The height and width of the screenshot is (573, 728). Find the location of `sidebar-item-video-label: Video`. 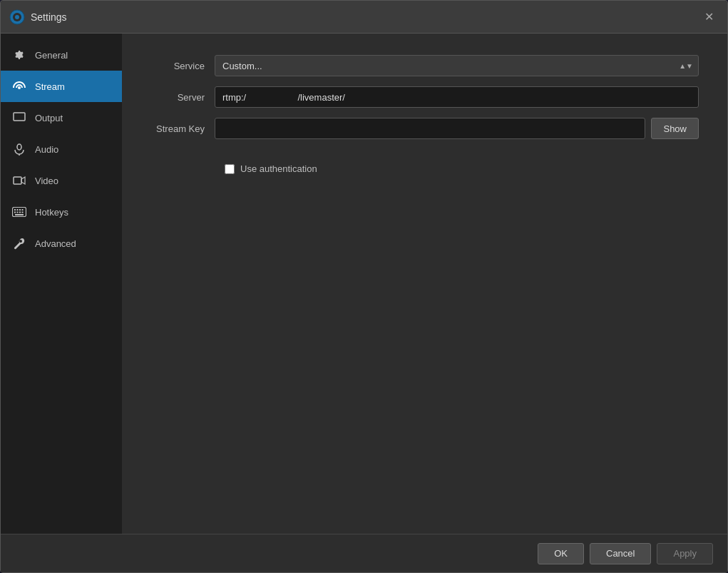

sidebar-item-video-label: Video is located at coordinates (47, 181).